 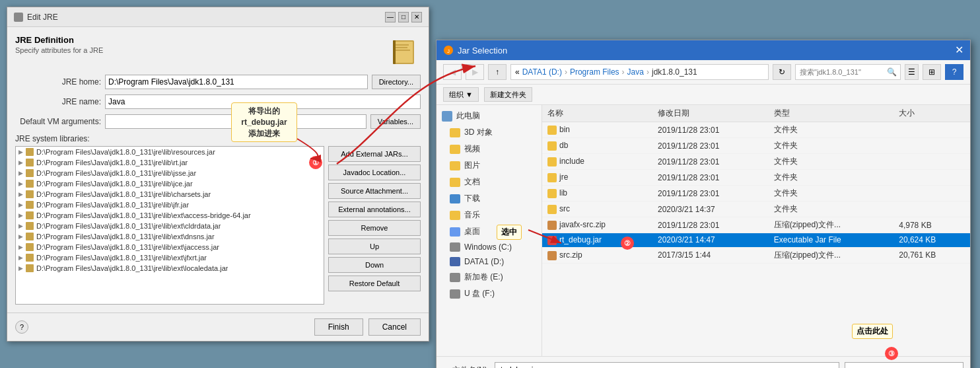 I want to click on filetype-select, so click(x=904, y=365).